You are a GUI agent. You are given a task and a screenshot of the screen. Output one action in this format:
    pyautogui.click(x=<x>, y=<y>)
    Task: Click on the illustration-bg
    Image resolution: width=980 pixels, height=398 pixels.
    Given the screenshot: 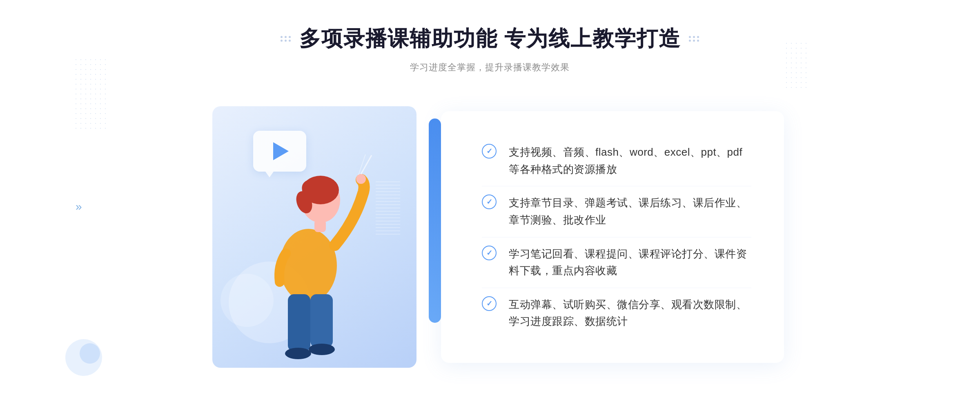 What is the action you would take?
    pyautogui.click(x=314, y=237)
    